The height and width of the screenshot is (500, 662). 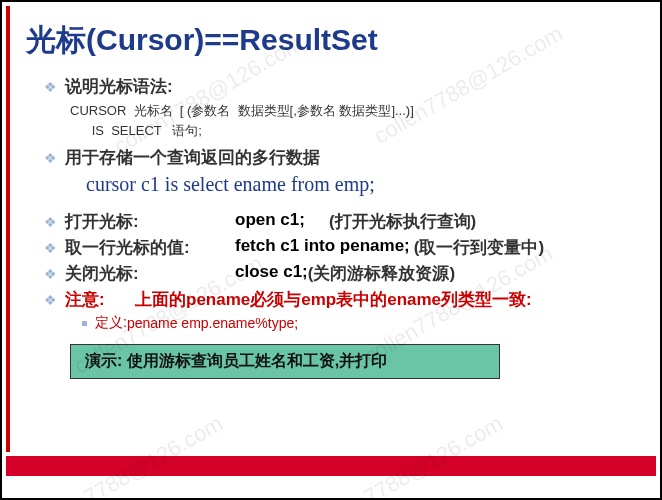 I want to click on fetch-code: fetch c1 into pename;, so click(x=322, y=246).